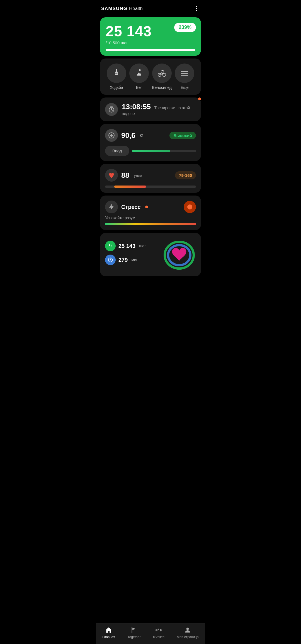  Describe the element at coordinates (185, 87) in the screenshot. I see `more-label: Еще` at that location.